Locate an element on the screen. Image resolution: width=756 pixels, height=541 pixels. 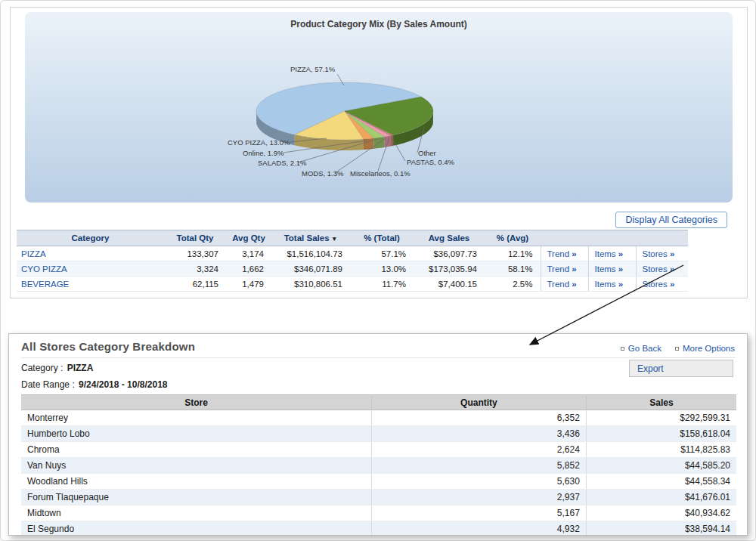
quantity-cell: 2,937 is located at coordinates (479, 497).